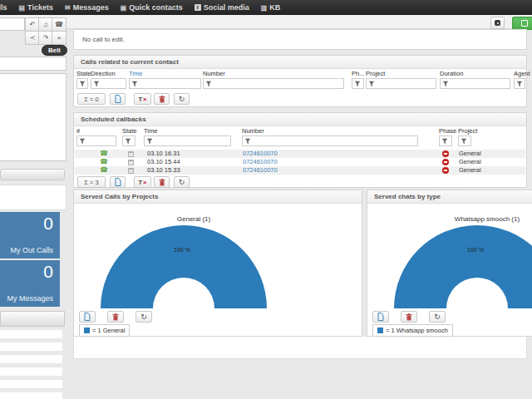 The height and width of the screenshot is (399, 532). I want to click on notice-text: No call to edit., so click(300, 40).